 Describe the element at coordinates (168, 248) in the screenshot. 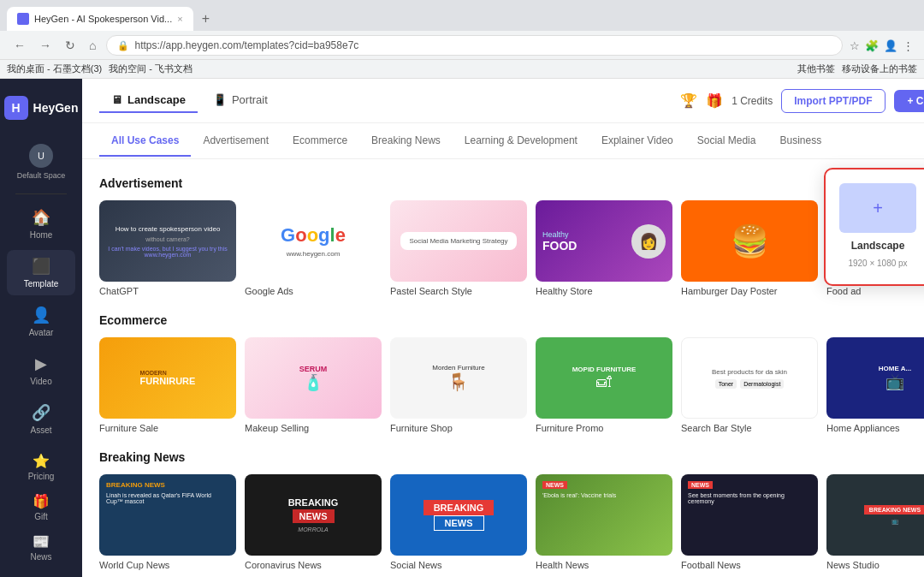

I see `template-chatgpt: How to create spokesperson video without…` at that location.